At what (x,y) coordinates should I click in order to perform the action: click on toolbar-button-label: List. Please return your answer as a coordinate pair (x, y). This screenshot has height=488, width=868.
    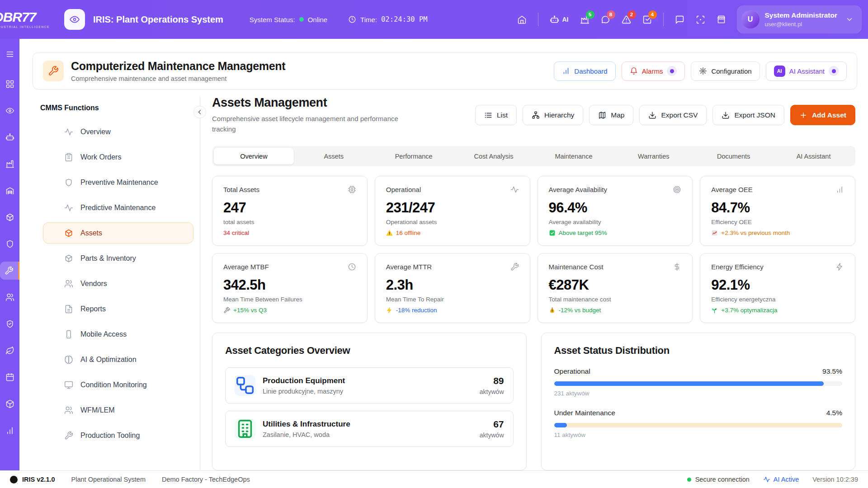
    Looking at the image, I should click on (502, 115).